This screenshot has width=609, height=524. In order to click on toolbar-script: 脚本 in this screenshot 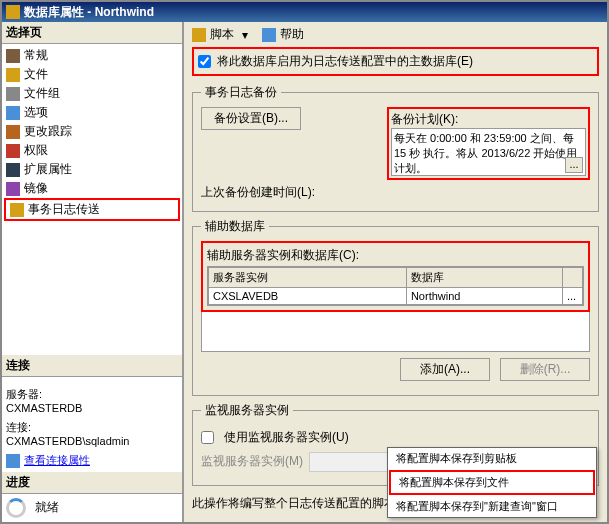, I will do `click(222, 34)`.